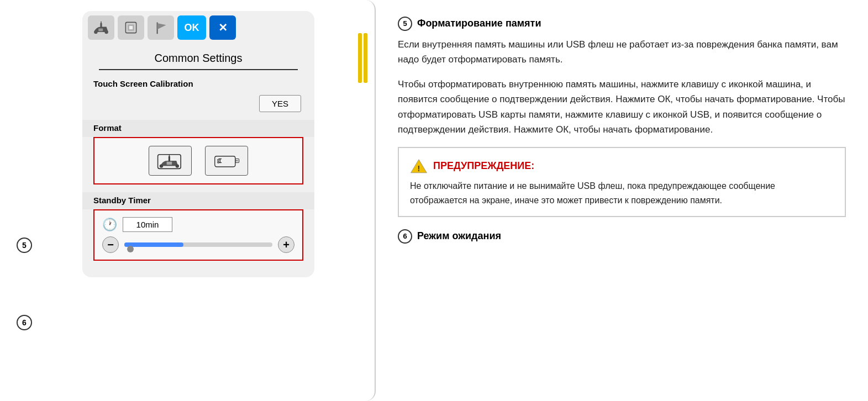  What do you see at coordinates (24, 245) in the screenshot?
I see `section5-badge: 5` at bounding box center [24, 245].